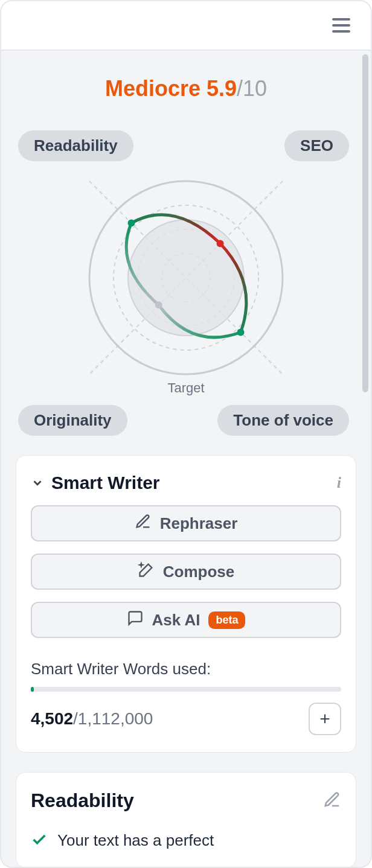  Describe the element at coordinates (186, 689) in the screenshot. I see `usage-bar` at that location.